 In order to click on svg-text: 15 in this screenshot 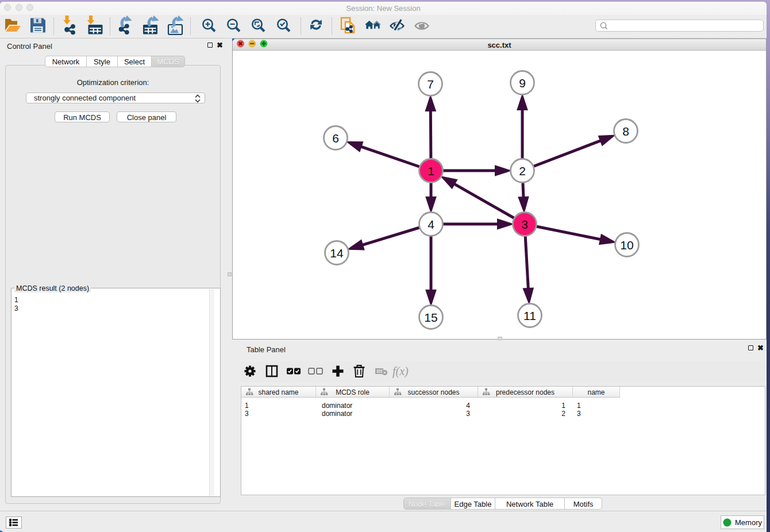, I will do `click(431, 317)`.